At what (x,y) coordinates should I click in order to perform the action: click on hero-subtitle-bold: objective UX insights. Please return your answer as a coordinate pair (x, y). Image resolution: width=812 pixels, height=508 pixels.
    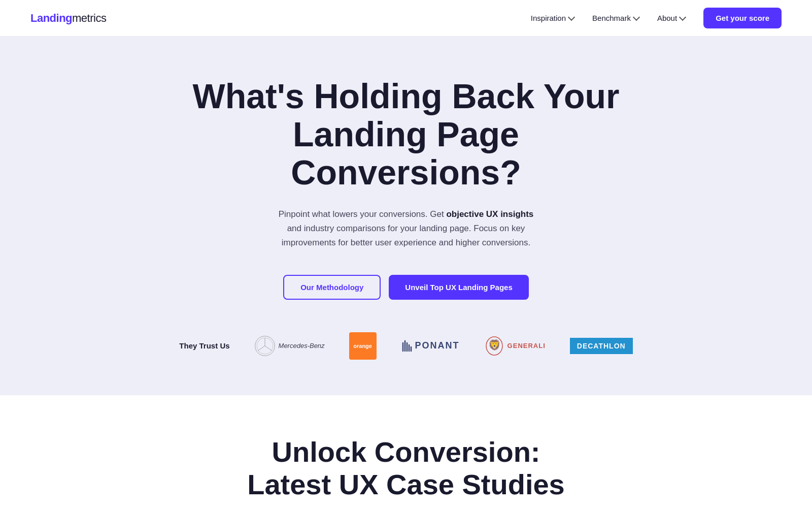
    Looking at the image, I should click on (490, 214).